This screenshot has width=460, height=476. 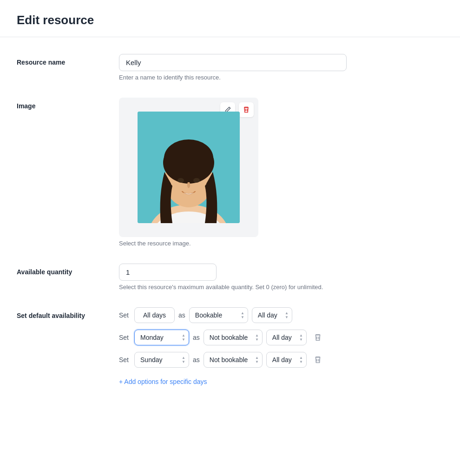 I want to click on as-prefix-1: as, so click(x=182, y=315).